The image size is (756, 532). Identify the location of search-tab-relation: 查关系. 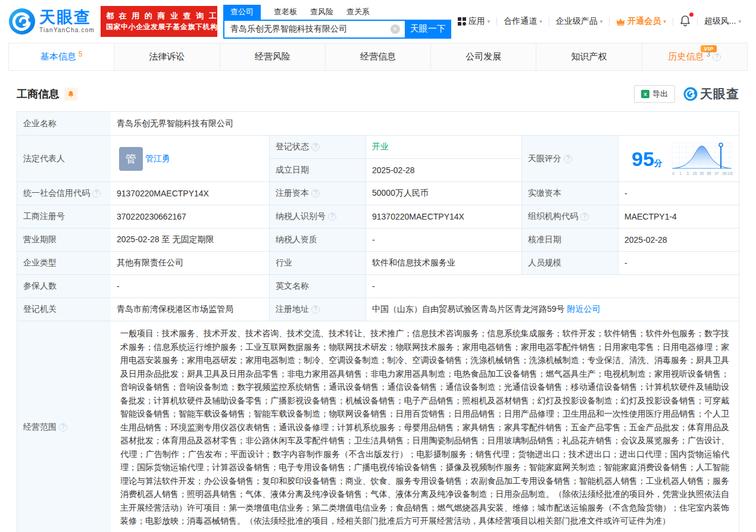
(358, 12).